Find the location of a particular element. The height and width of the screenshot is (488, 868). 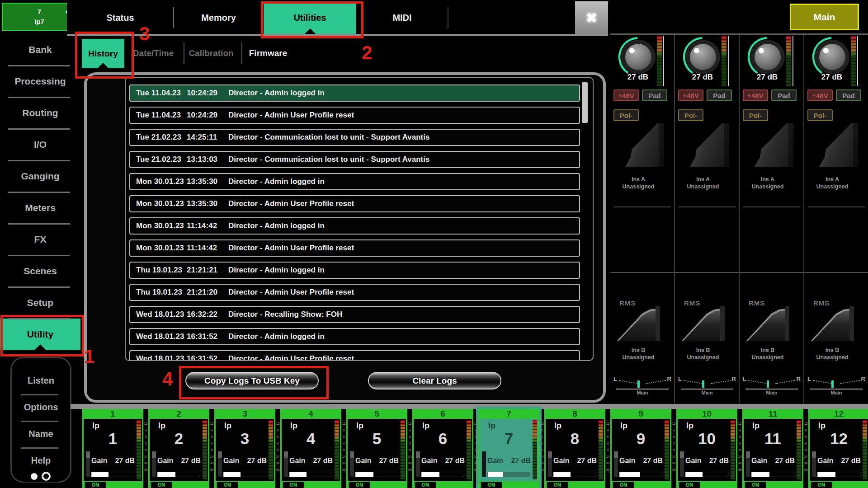

main-mix-button: Main is located at coordinates (825, 17).